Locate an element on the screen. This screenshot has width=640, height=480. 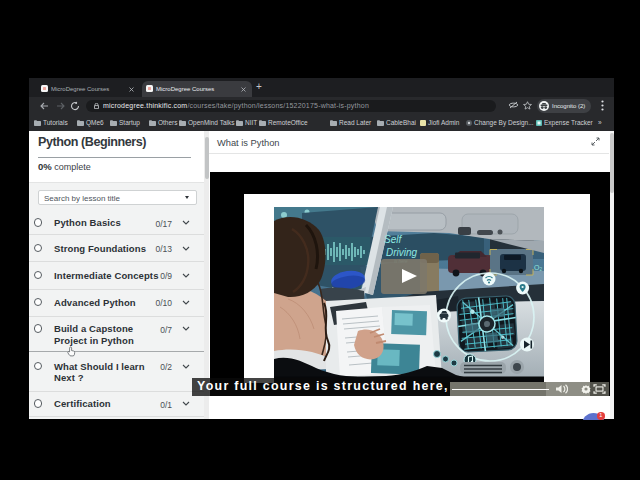
svg-text: Driving is located at coordinates (402, 252).